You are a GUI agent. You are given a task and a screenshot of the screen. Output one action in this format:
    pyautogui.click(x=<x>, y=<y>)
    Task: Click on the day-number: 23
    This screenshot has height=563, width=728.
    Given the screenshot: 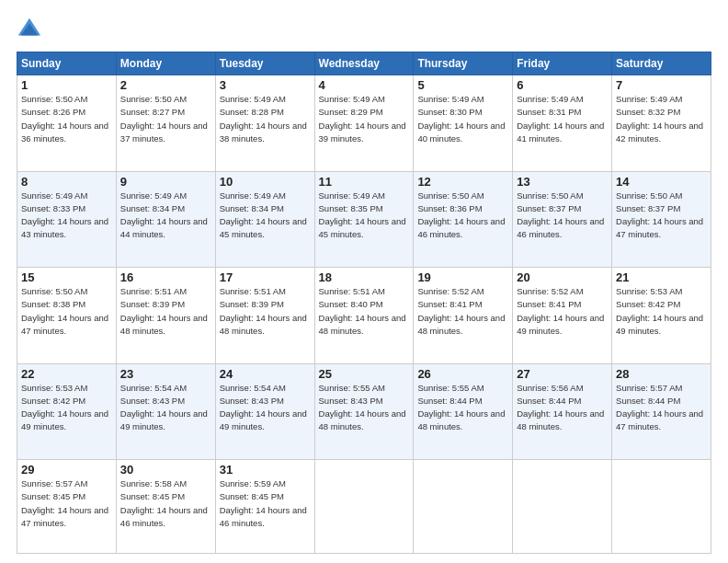 What is the action you would take?
    pyautogui.click(x=165, y=373)
    